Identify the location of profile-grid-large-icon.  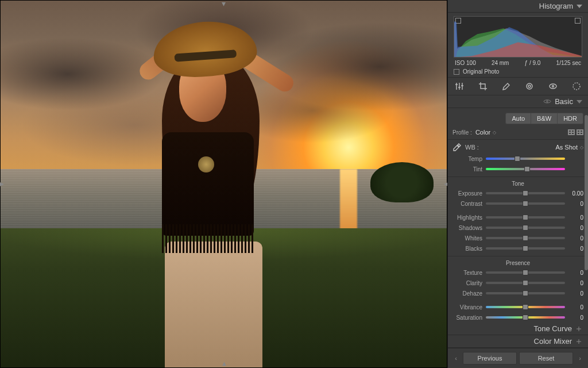
(580, 132).